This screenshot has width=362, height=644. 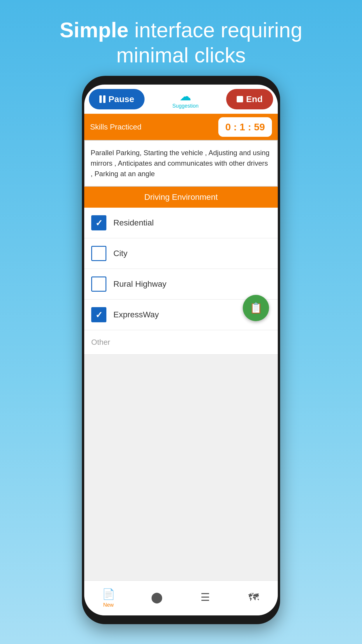 I want to click on other-label: Other, so click(x=101, y=342).